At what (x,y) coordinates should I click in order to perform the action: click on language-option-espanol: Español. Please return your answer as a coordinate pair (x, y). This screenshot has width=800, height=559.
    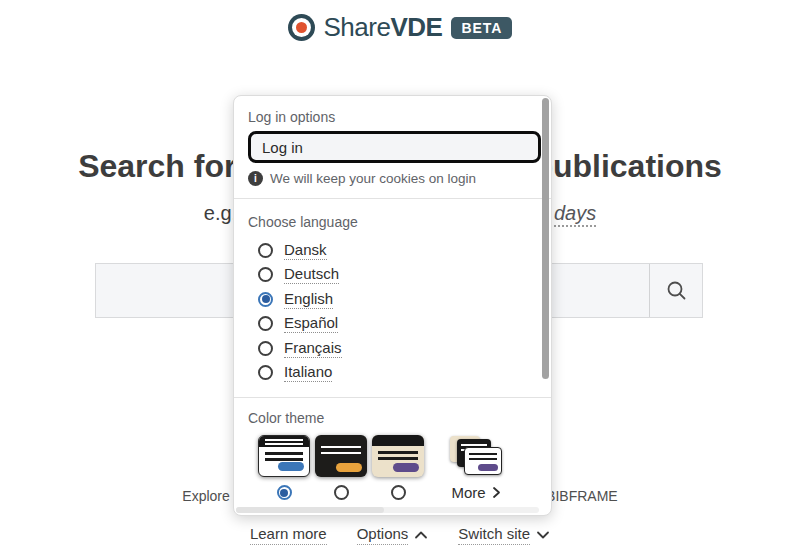
    Looking at the image, I should click on (396, 324).